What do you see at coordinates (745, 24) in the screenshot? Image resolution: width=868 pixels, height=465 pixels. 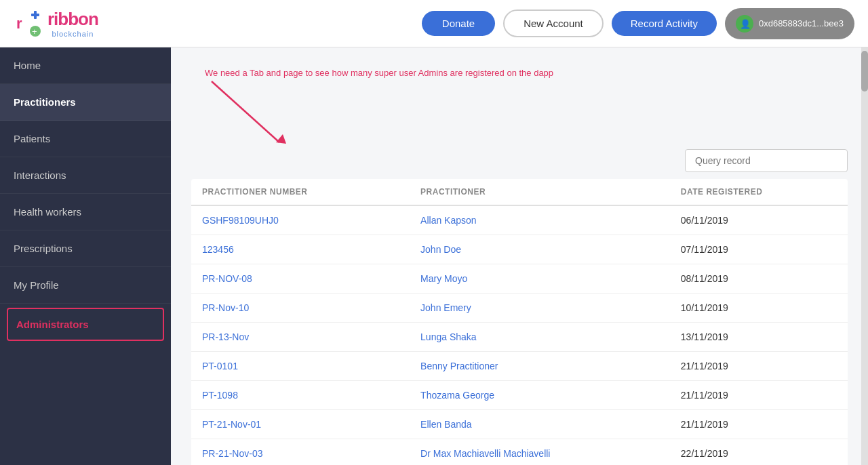 I see `wallet-icon: 👤` at bounding box center [745, 24].